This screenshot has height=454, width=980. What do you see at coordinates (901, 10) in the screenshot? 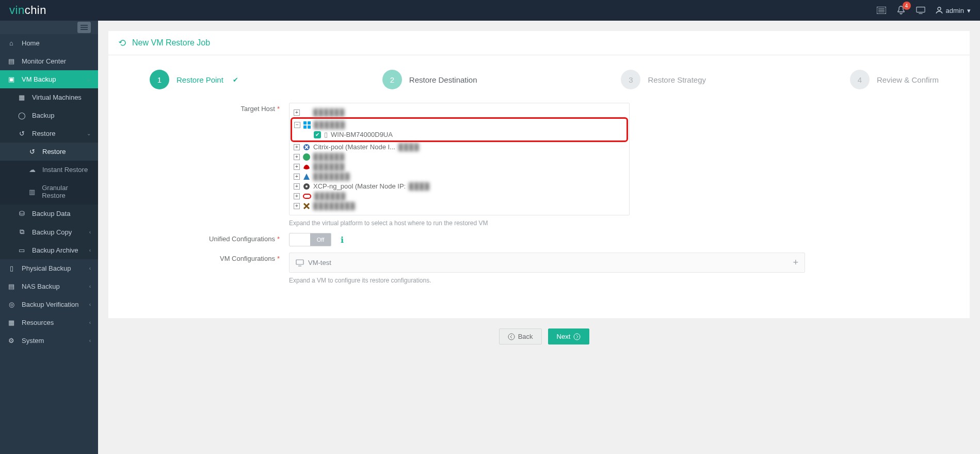
I see `bell-icon: 4` at bounding box center [901, 10].